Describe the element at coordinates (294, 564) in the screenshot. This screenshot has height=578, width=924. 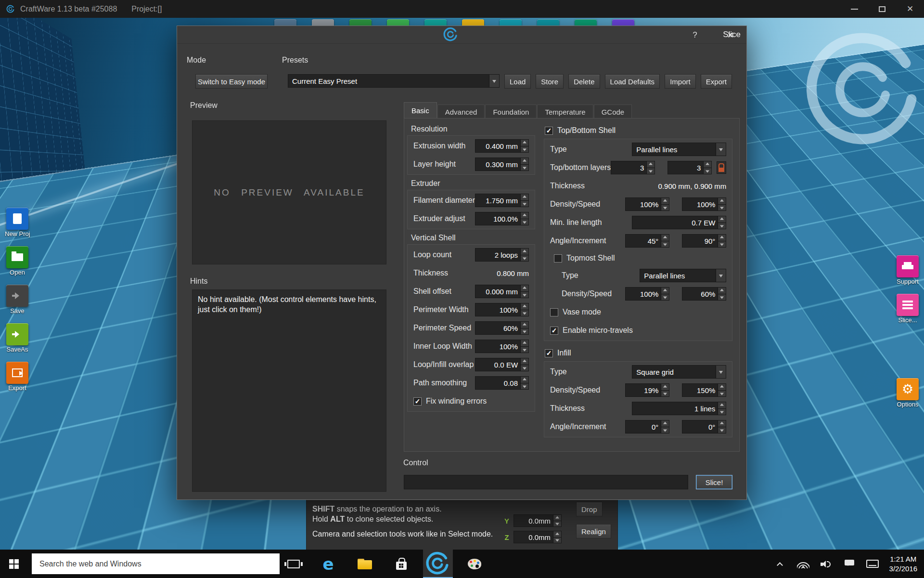
I see `task-view-button` at that location.